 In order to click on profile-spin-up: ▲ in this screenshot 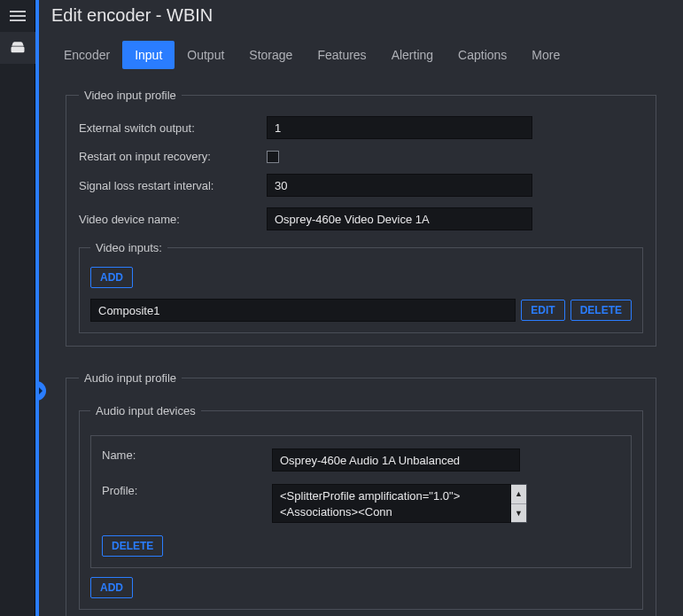, I will do `click(519, 495)`.